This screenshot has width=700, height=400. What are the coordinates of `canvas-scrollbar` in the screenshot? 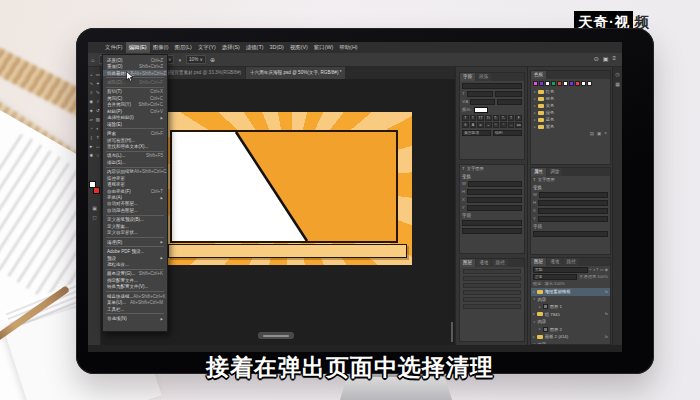 It's located at (452, 332).